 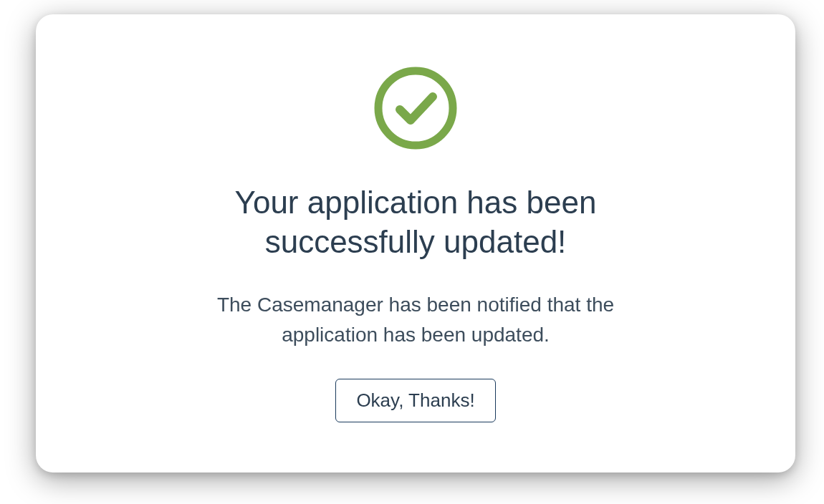 What do you see at coordinates (416, 401) in the screenshot?
I see `okay-thanks-button: Okay, Thanks!` at bounding box center [416, 401].